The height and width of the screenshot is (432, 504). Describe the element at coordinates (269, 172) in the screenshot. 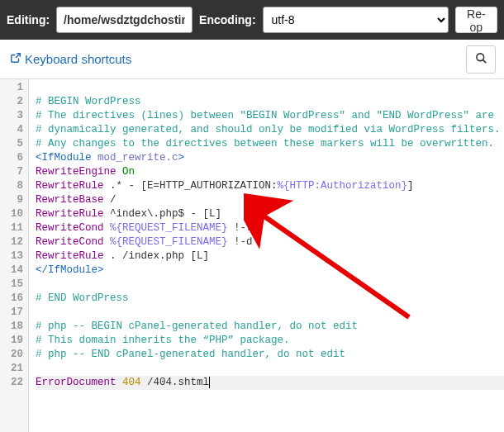

I see `code-line: RewriteEngine On` at that location.